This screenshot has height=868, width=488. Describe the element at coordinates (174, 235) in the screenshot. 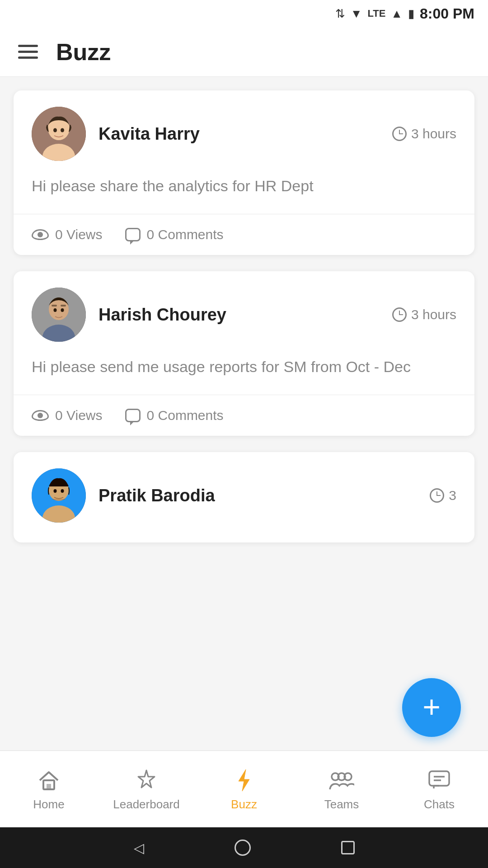

I see `comments-stat-1: 0 Comments` at that location.